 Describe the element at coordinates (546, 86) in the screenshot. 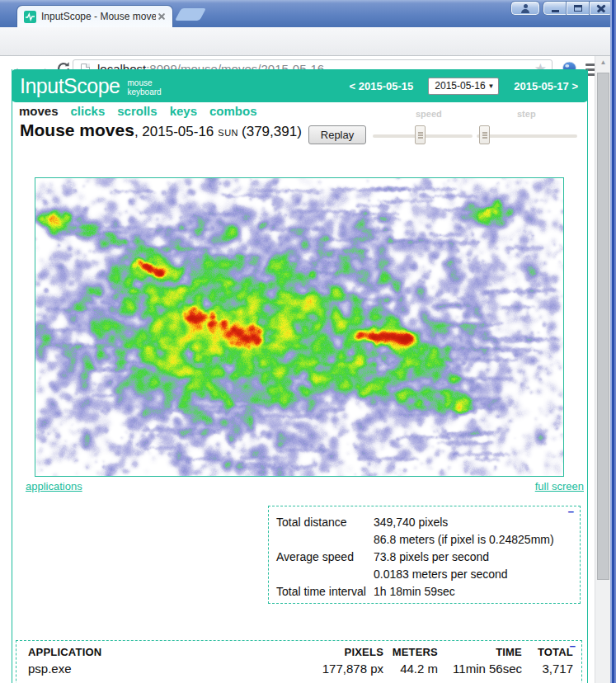

I see `next-date-link: 2015-05-17 >` at that location.